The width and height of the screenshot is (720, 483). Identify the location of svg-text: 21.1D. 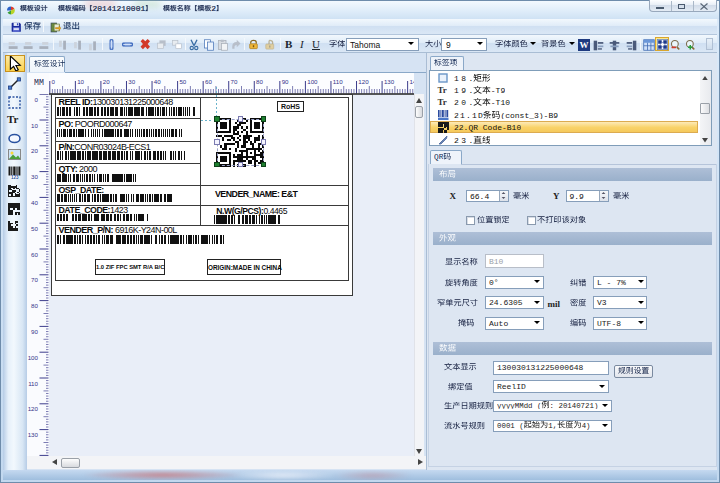
(468, 116).